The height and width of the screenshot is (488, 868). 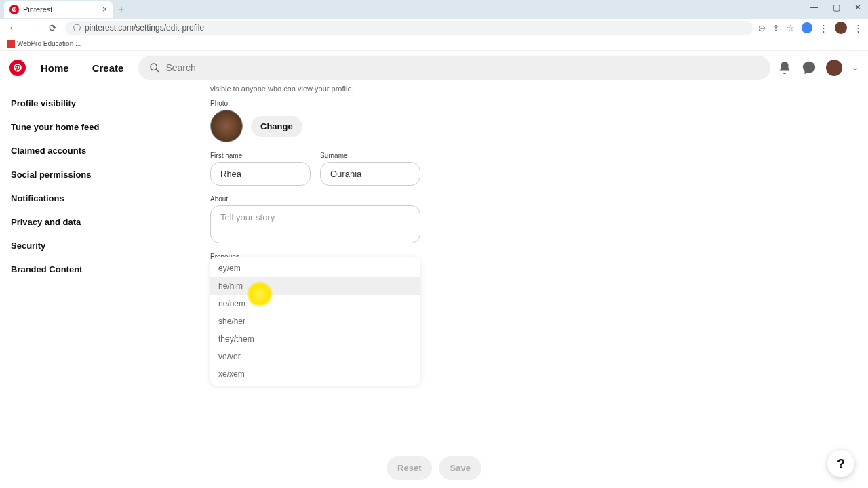 What do you see at coordinates (539, 199) in the screenshot?
I see `about-label: About` at bounding box center [539, 199].